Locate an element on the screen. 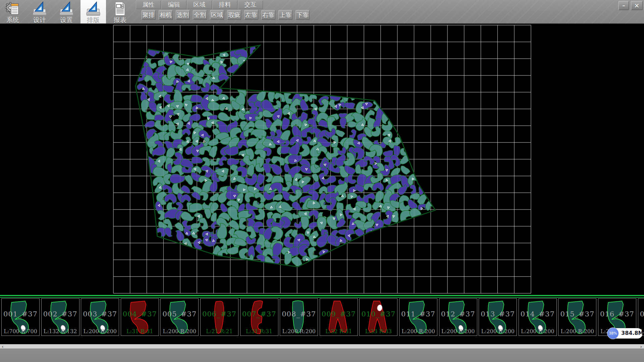  piece-name-label: 009_#37 is located at coordinates (339, 314).